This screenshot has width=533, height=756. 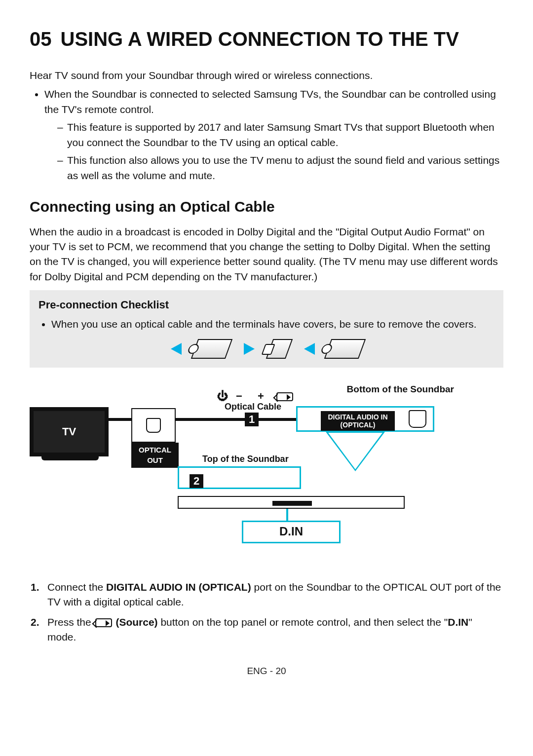 What do you see at coordinates (35, 622) in the screenshot?
I see `step-number: 2.` at bounding box center [35, 622].